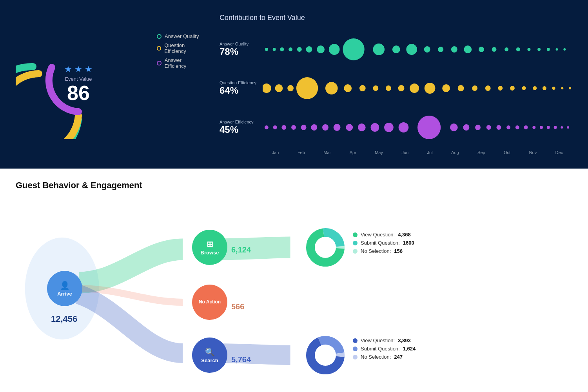 Image resolution: width=588 pixels, height=392 pixels. I want to click on ldot-search-view, so click(355, 341).